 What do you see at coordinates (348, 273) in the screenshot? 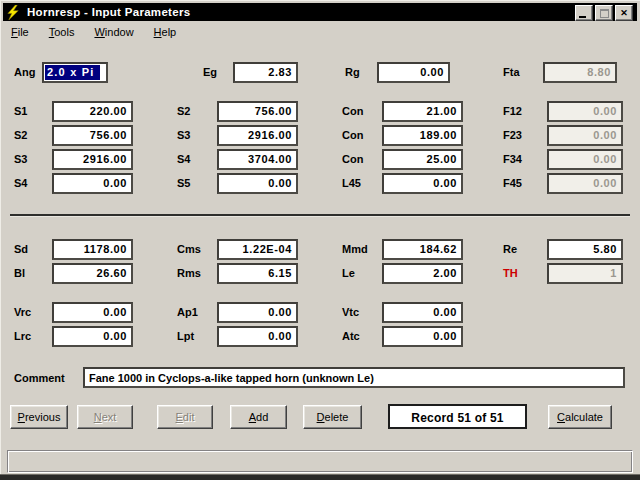
I see `le-label: Le` at bounding box center [348, 273].